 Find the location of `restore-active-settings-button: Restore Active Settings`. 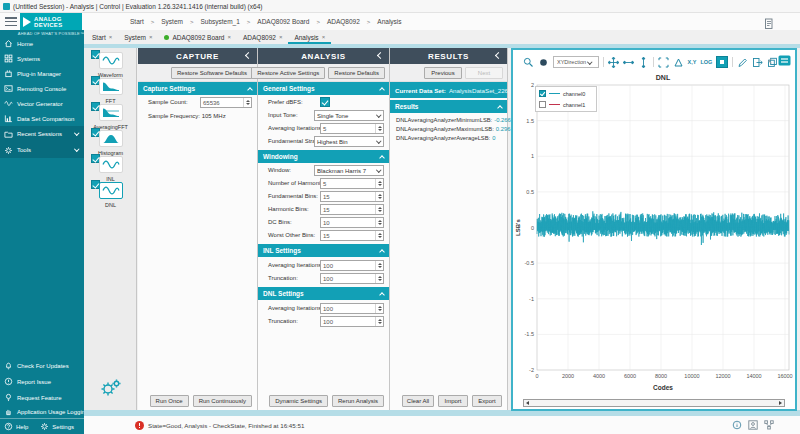

restore-active-settings-button: Restore Active Settings is located at coordinates (288, 73).